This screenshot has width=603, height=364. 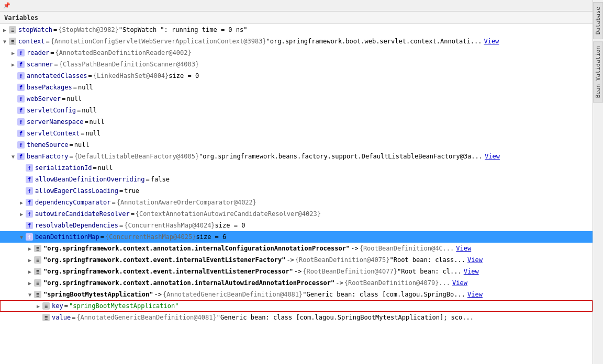 What do you see at coordinates (598, 72) in the screenshot?
I see `sidebar-tab-bean-validation: Bean Validation` at bounding box center [598, 72].